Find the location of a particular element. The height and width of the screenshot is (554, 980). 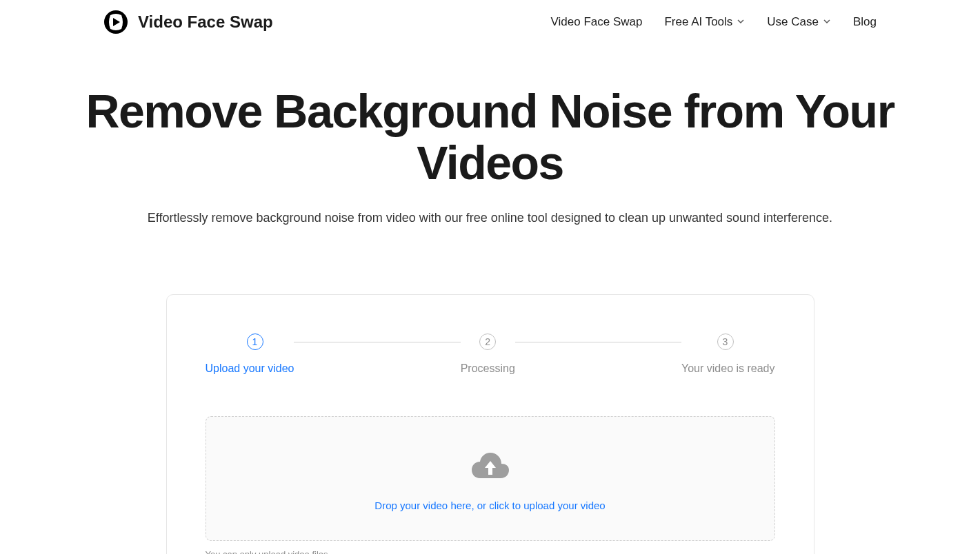

cloud-upload-icon is located at coordinates (490, 466).